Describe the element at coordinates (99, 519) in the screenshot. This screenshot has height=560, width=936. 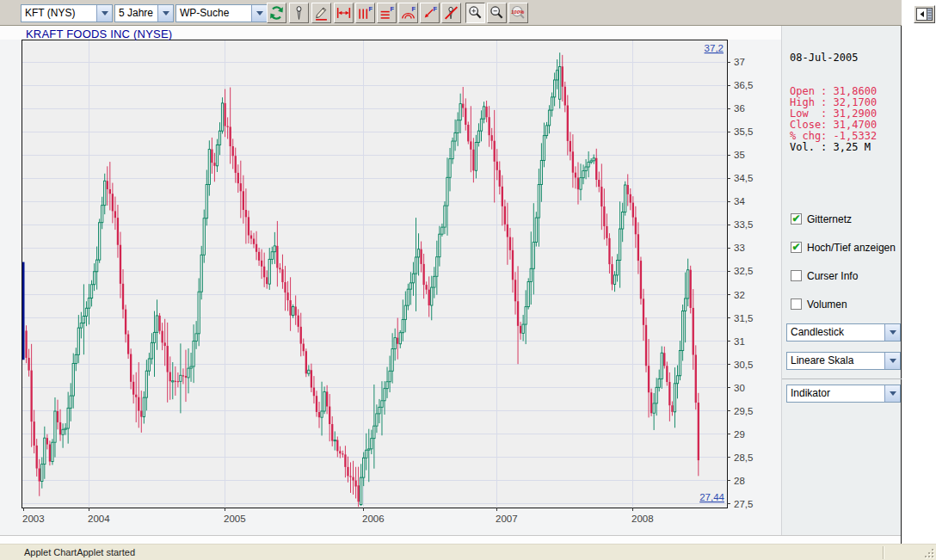
I see `svg-text: 2004` at that location.